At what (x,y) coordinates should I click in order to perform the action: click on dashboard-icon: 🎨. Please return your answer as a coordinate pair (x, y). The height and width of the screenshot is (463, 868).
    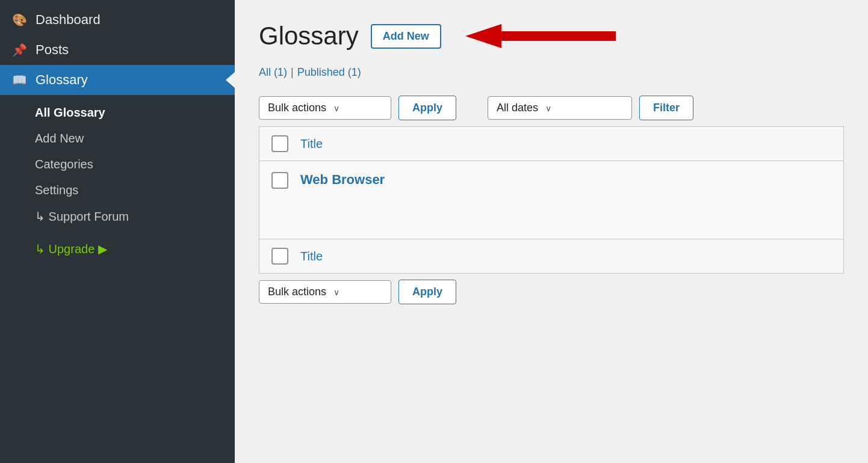
    Looking at the image, I should click on (19, 20).